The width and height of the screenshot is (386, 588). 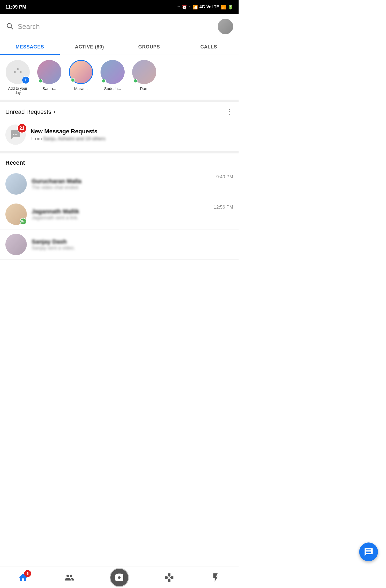 What do you see at coordinates (16, 214) in the screenshot?
I see `recent-avatar-2: 5m` at bounding box center [16, 214].